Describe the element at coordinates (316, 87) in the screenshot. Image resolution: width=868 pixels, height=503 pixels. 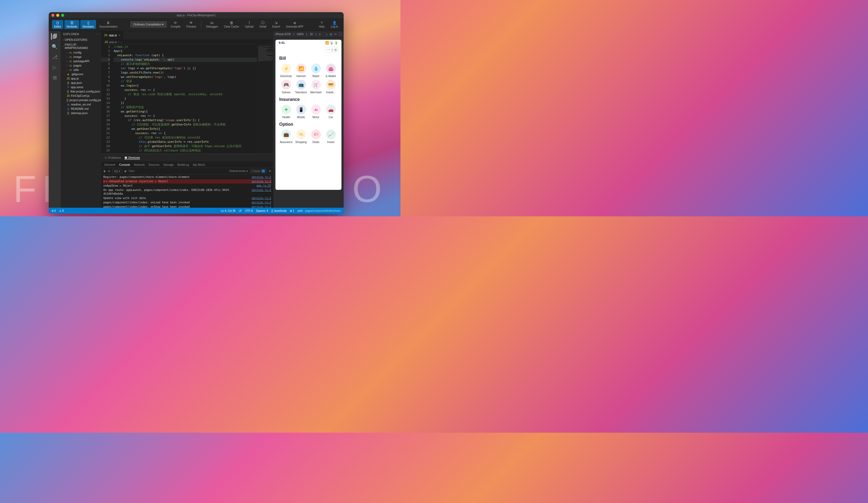
I see `app-item-merchant: 🛒Merchant` at that location.